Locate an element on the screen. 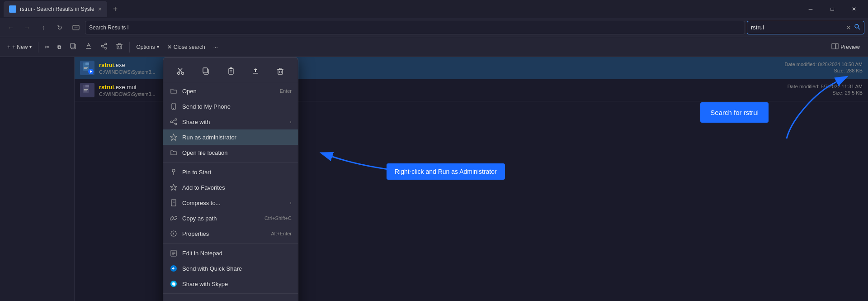 The image size is (868, 301). file-meta-1: Date modified: 8/28/2024 10:50 AM Size: … is located at coordinates (824, 68).